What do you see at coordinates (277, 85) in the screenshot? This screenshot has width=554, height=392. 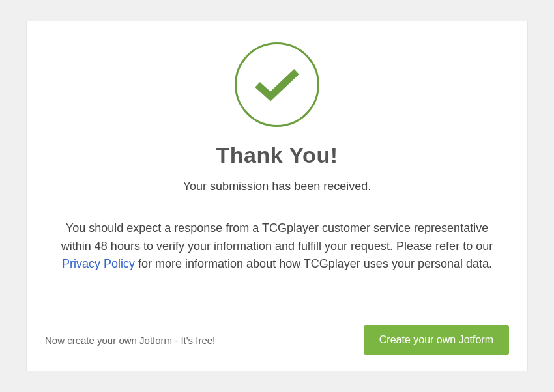 I see `success-circle` at bounding box center [277, 85].